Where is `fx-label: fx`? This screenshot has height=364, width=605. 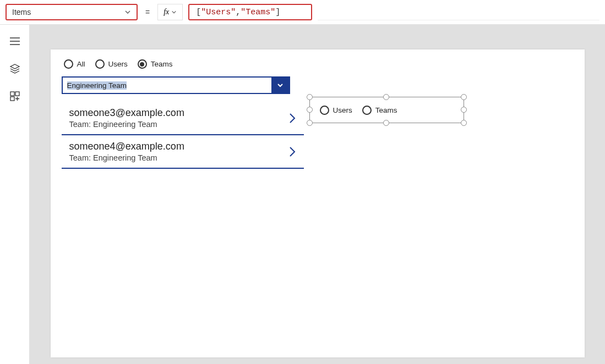
fx-label: fx is located at coordinates (166, 12).